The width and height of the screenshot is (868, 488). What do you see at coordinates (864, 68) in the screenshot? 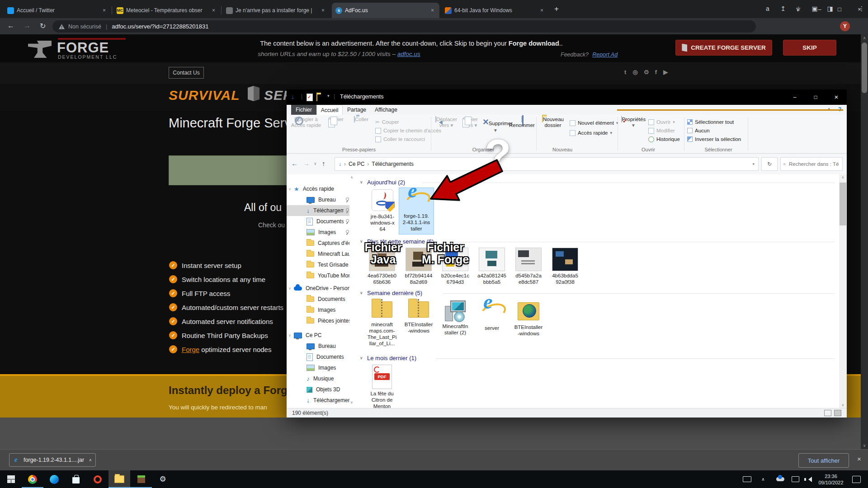
I see `scrollbar-thumb` at bounding box center [864, 68].